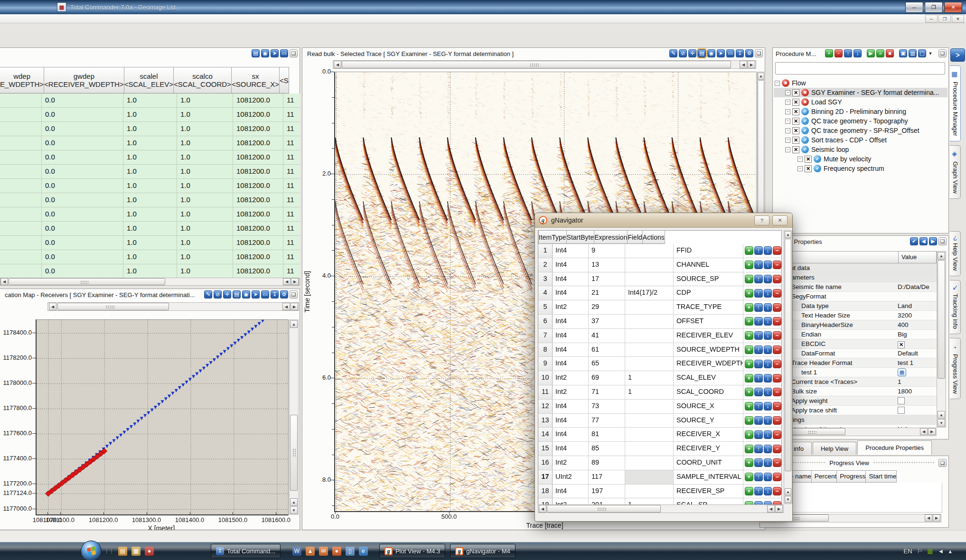 This screenshot has height=560, width=966. I want to click on volume-icon: ◄, so click(941, 551).